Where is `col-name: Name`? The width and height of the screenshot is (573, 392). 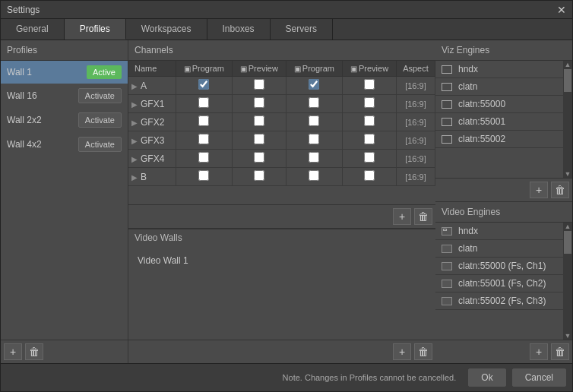
col-name: Name is located at coordinates (152, 68).